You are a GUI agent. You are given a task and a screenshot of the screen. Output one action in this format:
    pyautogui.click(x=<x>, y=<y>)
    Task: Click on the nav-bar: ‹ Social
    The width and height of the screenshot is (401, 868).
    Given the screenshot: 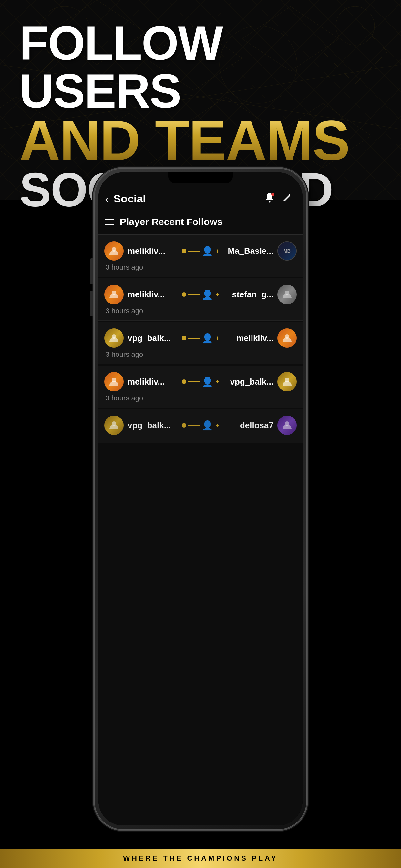 What is the action you would take?
    pyautogui.click(x=201, y=199)
    